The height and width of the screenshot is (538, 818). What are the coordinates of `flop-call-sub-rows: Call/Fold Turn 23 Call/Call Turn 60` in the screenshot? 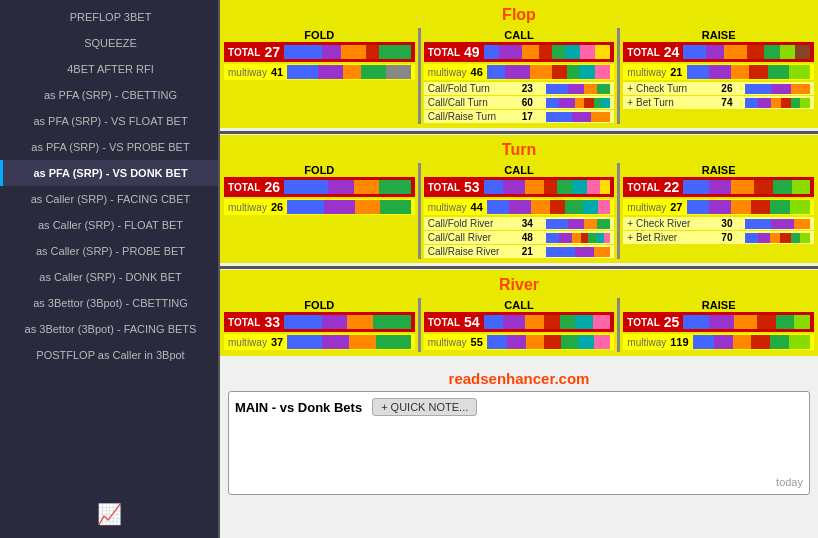 It's located at (520, 102).